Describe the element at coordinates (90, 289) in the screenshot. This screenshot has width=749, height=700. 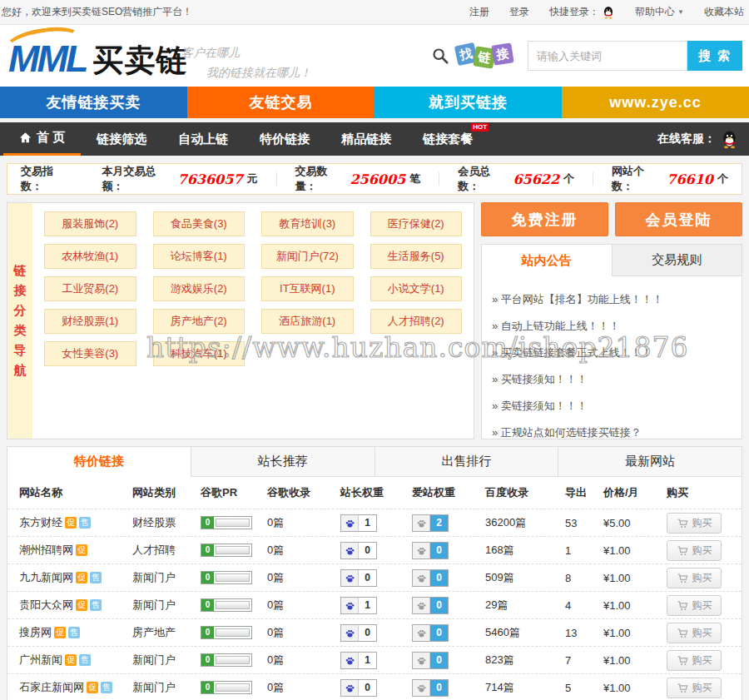
I see `category-button: 工业贸易(2)` at that location.